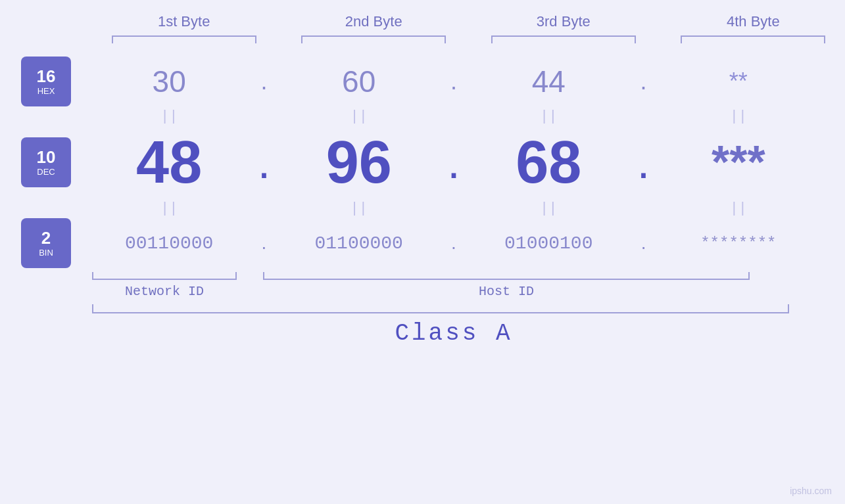  What do you see at coordinates (164, 292) in the screenshot?
I see `network-id-label: Network ID` at bounding box center [164, 292].